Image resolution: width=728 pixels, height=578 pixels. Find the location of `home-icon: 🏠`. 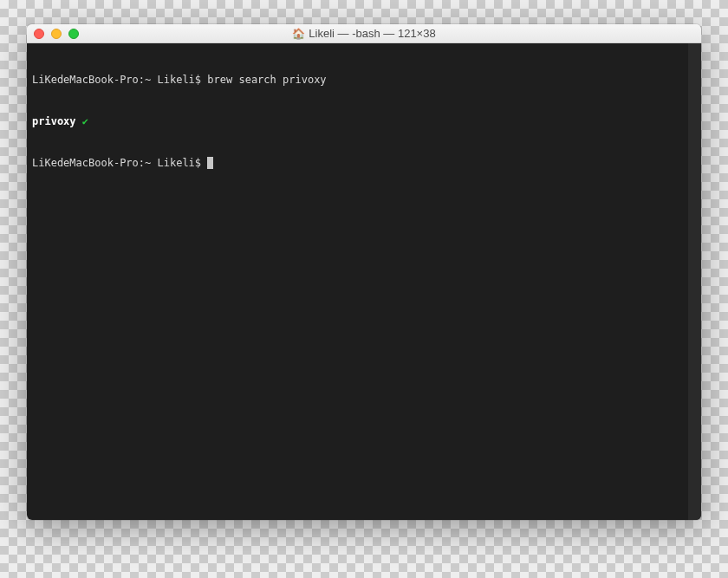

home-icon: 🏠 is located at coordinates (298, 34).